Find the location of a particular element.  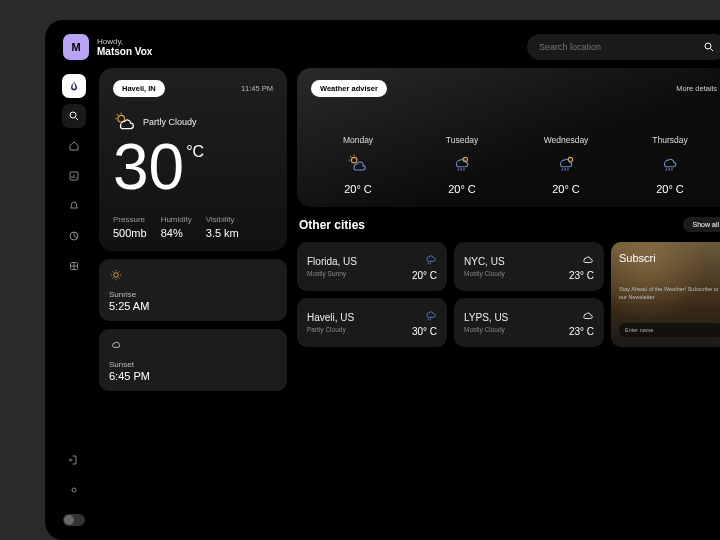

current-weather-card: Haveli, IN 11:45 PM Partly Cloudy 30 °C … is located at coordinates (193, 160).